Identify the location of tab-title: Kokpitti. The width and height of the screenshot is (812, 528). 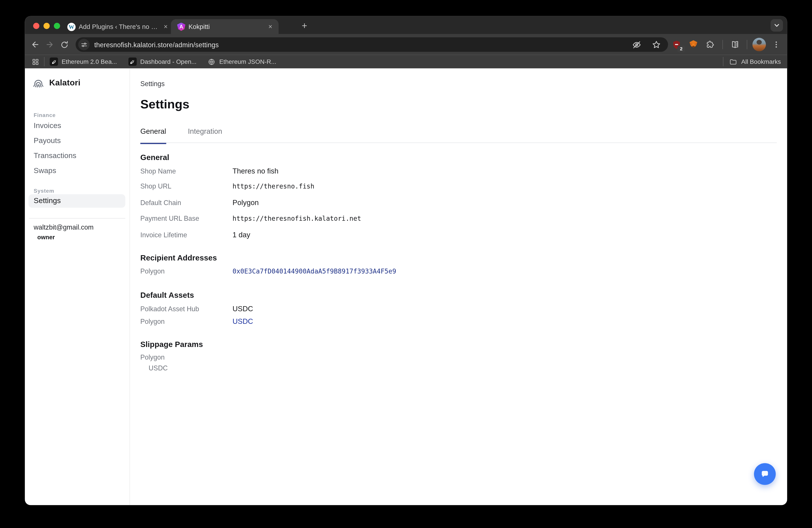
(226, 27).